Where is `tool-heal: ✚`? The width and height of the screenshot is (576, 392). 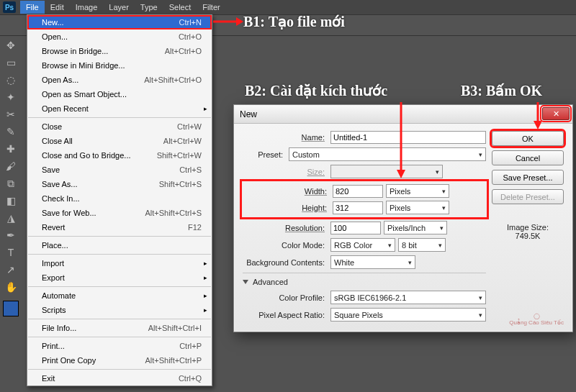
tool-heal: ✚ is located at coordinates (11, 149).